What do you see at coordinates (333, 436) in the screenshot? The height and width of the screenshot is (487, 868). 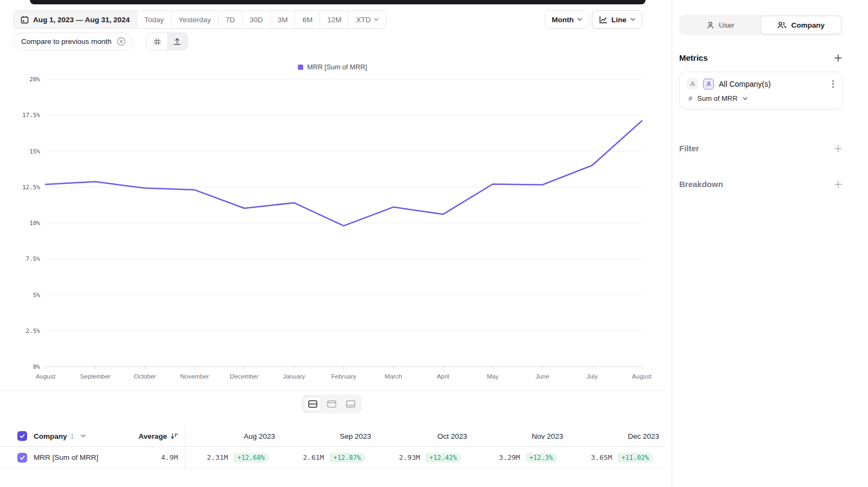 I see `table-header-row: Company 1 Average Aug 2023 Sep 2023 Oct …` at bounding box center [333, 436].